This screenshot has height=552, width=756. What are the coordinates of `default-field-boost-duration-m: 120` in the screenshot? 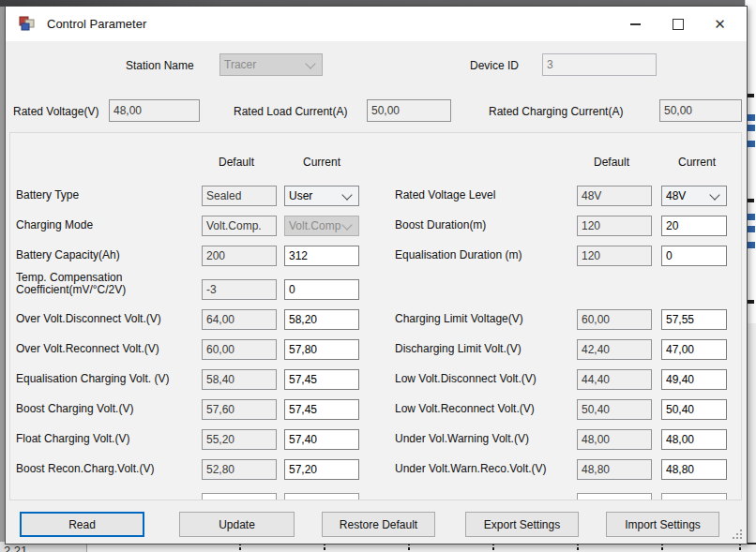 It's located at (614, 226).